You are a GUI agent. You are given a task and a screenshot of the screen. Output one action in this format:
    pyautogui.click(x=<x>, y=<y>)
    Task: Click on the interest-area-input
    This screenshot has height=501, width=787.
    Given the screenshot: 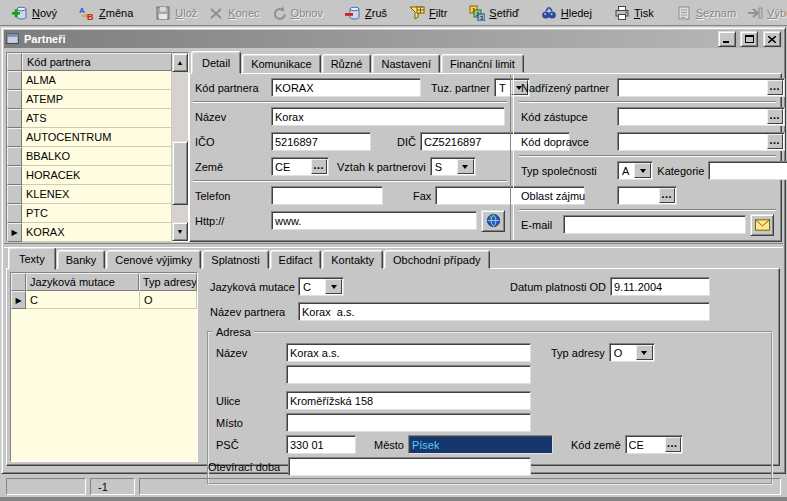 What is the action you would take?
    pyautogui.click(x=638, y=196)
    